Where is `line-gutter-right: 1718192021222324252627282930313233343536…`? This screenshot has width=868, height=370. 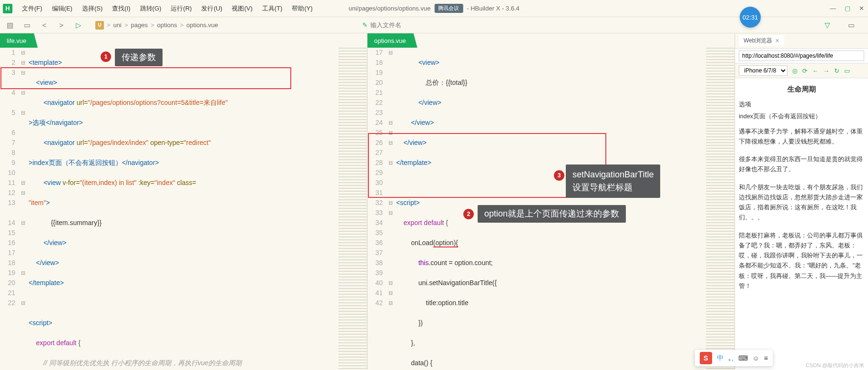
line-gutter-right: 1718192021222324252627282930313233343536… is located at coordinates (377, 209).